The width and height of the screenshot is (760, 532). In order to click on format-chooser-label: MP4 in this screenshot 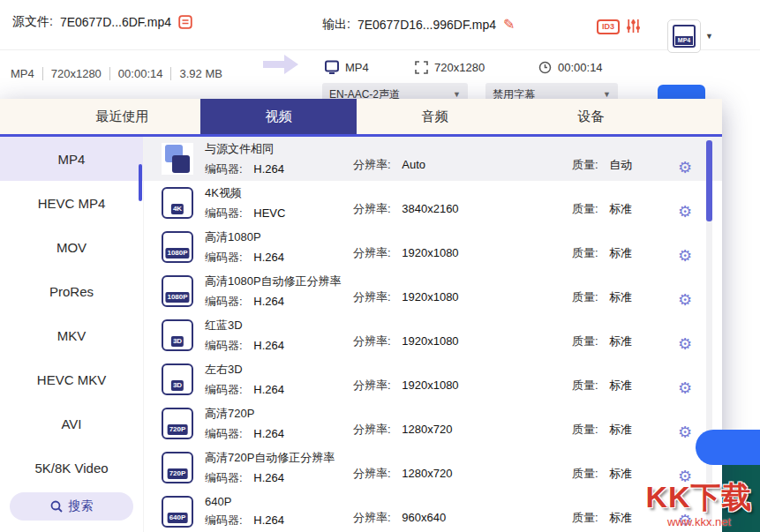, I will do `click(684, 41)`.